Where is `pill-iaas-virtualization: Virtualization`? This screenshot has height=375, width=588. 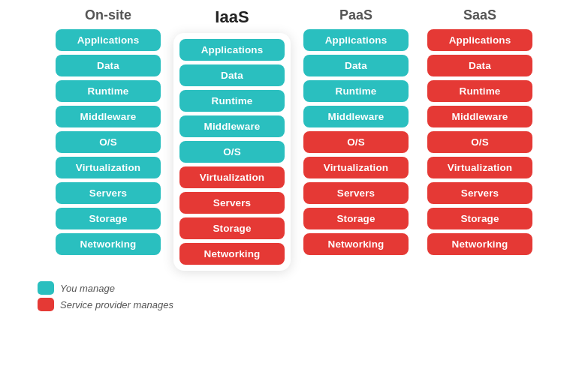 pill-iaas-virtualization: Virtualization is located at coordinates (232, 177).